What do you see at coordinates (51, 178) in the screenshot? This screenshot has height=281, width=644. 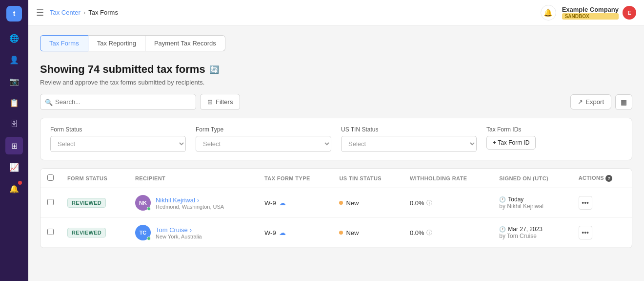 I see `select-all-checkbox` at bounding box center [51, 178].